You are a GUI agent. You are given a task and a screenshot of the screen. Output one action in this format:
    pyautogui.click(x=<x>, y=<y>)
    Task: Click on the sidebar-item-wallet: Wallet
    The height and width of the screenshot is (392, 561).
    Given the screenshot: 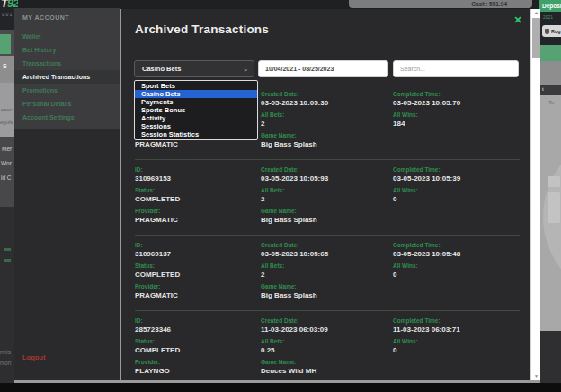 What is the action you would take?
    pyautogui.click(x=67, y=36)
    